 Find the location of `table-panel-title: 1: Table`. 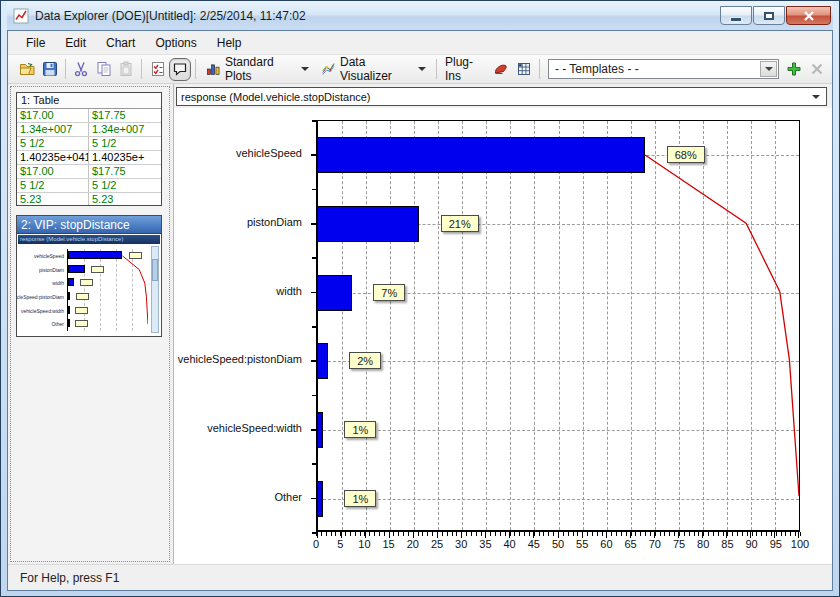

table-panel-title: 1: Table is located at coordinates (89, 101).